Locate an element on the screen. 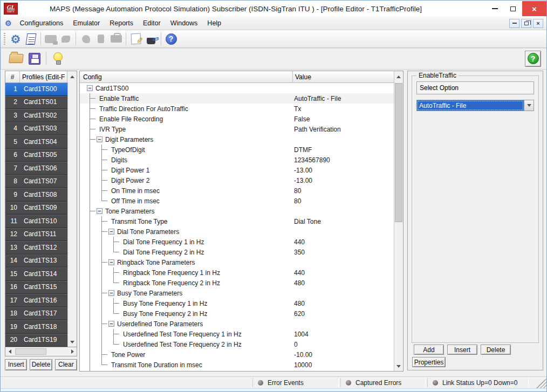  insert-profile-button: Insert is located at coordinates (16, 365).